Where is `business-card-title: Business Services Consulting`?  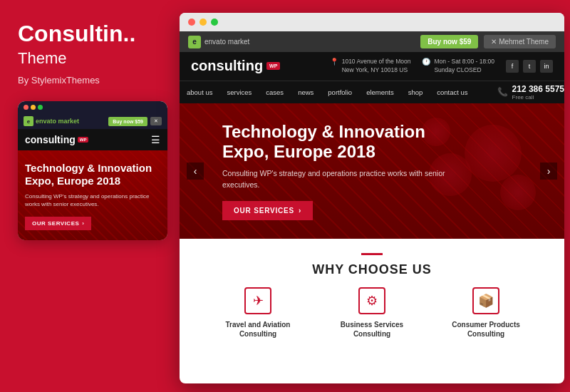
business-card-title: Business Services Consulting is located at coordinates (372, 329).